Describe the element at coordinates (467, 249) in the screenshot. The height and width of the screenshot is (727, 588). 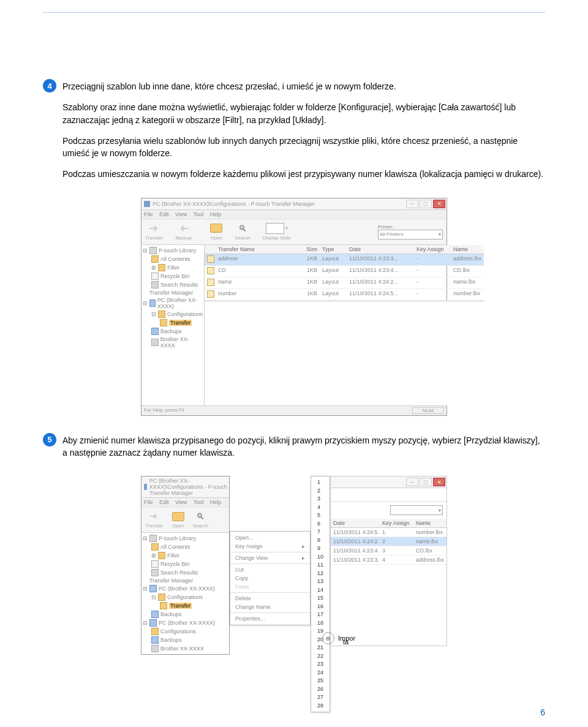
I see `col-file: Name` at that location.